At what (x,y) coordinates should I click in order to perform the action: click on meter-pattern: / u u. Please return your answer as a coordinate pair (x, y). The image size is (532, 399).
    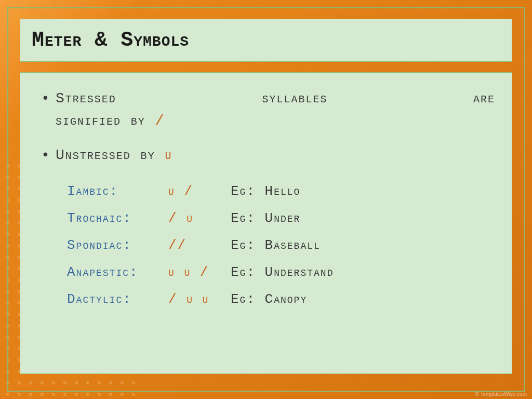
    Looking at the image, I should click on (200, 299).